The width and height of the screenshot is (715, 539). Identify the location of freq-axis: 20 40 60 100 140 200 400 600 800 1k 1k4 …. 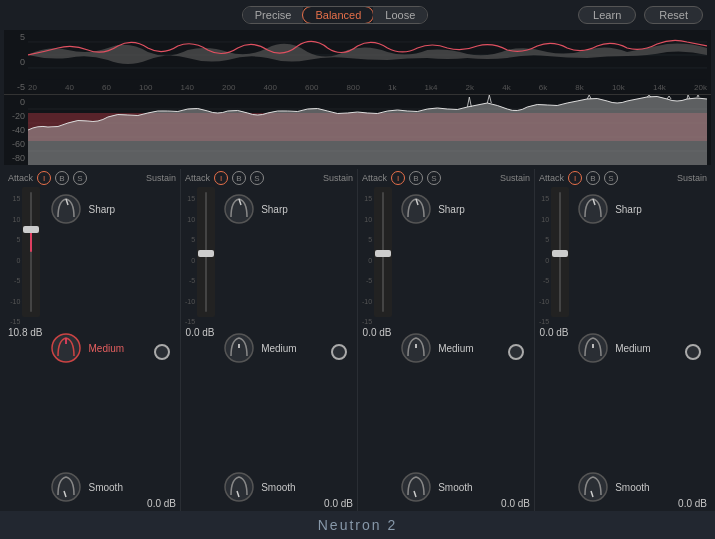
(368, 87).